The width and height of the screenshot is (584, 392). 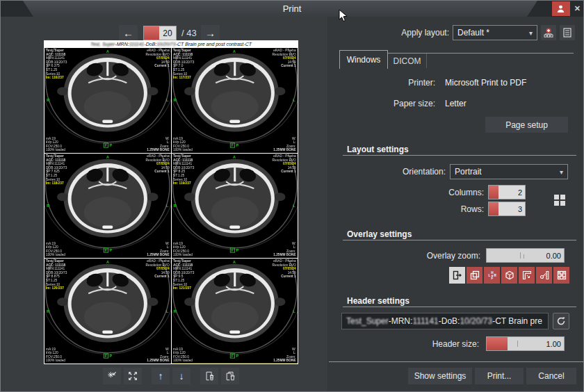 I want to click on scale-key-button, so click(x=544, y=275).